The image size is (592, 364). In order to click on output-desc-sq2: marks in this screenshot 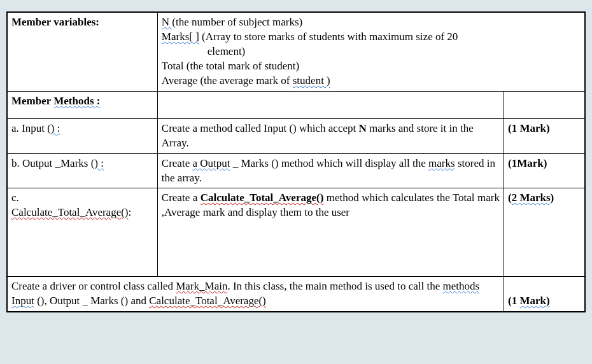, I will do `click(442, 163)`.